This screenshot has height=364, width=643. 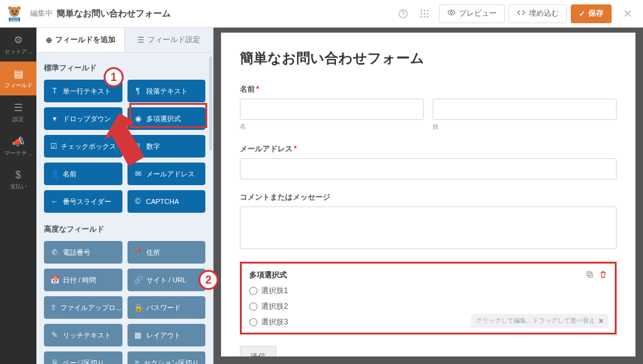 What do you see at coordinates (138, 146) in the screenshot?
I see `field-icon: #` at bounding box center [138, 146].